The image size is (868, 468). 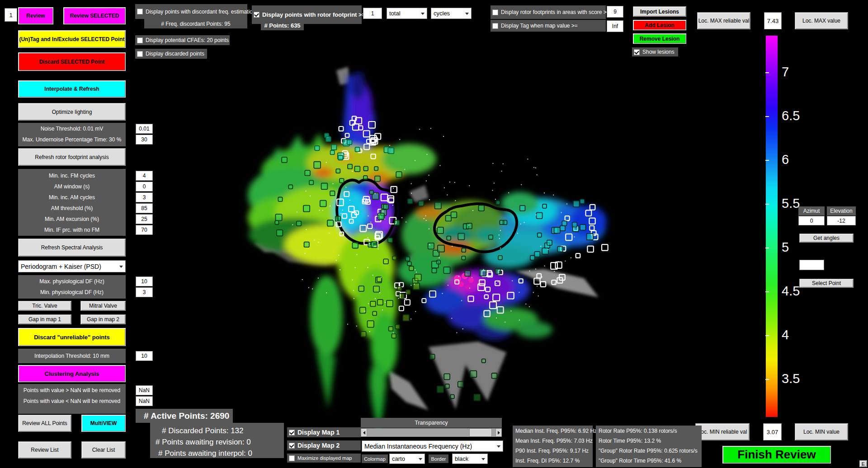 What do you see at coordinates (773, 21) in the screenshot?
I see `max-value-field` at bounding box center [773, 21].